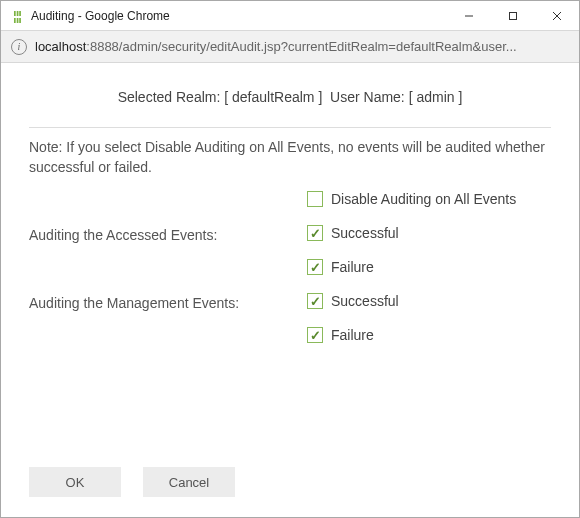 This screenshot has height=518, width=580. I want to click on accessed-failure-checkbox, so click(315, 267).